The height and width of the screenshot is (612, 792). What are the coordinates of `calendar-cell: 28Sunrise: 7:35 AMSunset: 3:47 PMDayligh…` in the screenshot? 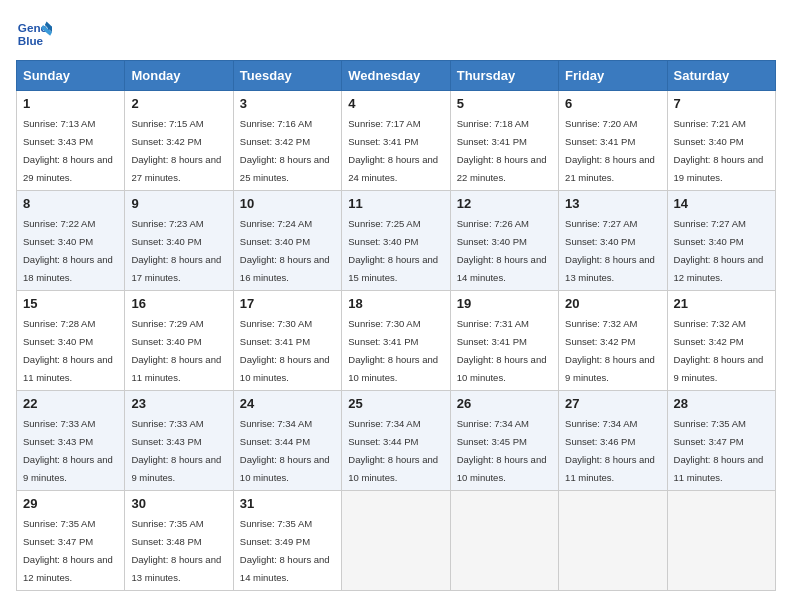 It's located at (721, 441).